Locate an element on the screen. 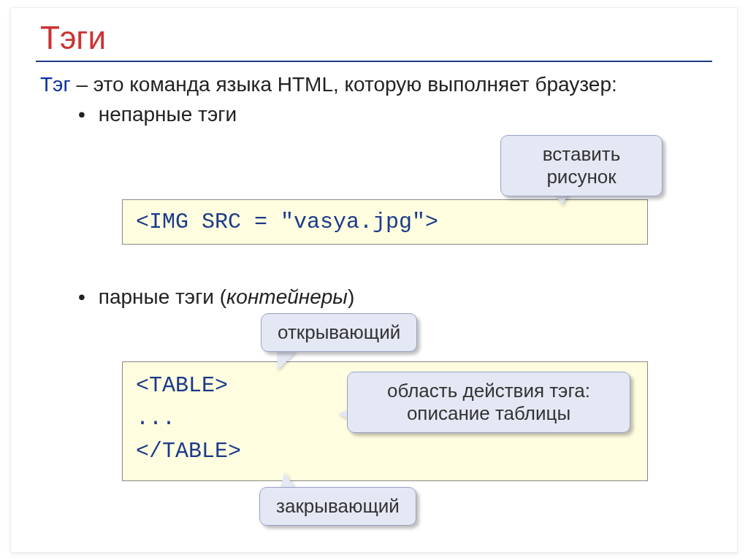  code-img-box: <IMG SRC = "vasya.jpg"> is located at coordinates (385, 222).